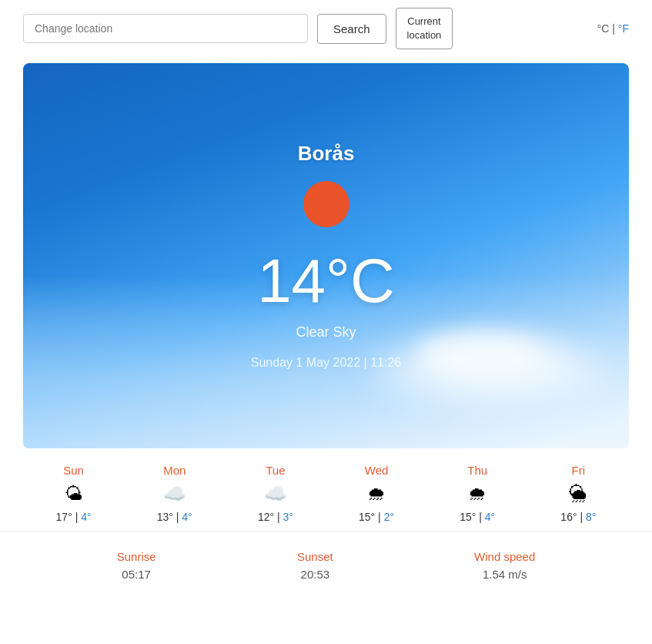  Describe the element at coordinates (613, 29) in the screenshot. I see `unit-toggle: °C | °F` at that location.